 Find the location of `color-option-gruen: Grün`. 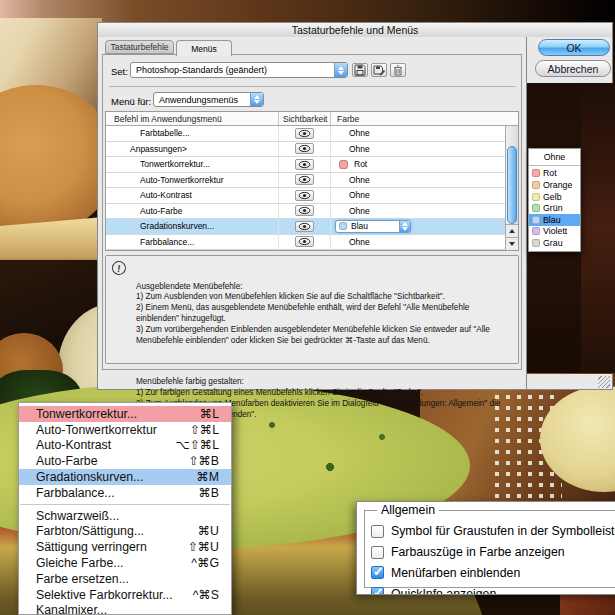

color-option-gruen: Grün is located at coordinates (554, 208).